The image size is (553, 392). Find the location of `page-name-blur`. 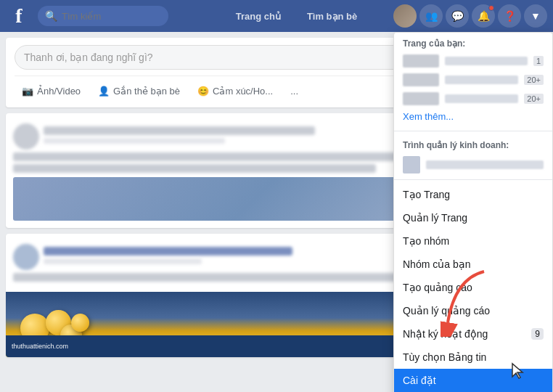

page-name-blur is located at coordinates (486, 61).